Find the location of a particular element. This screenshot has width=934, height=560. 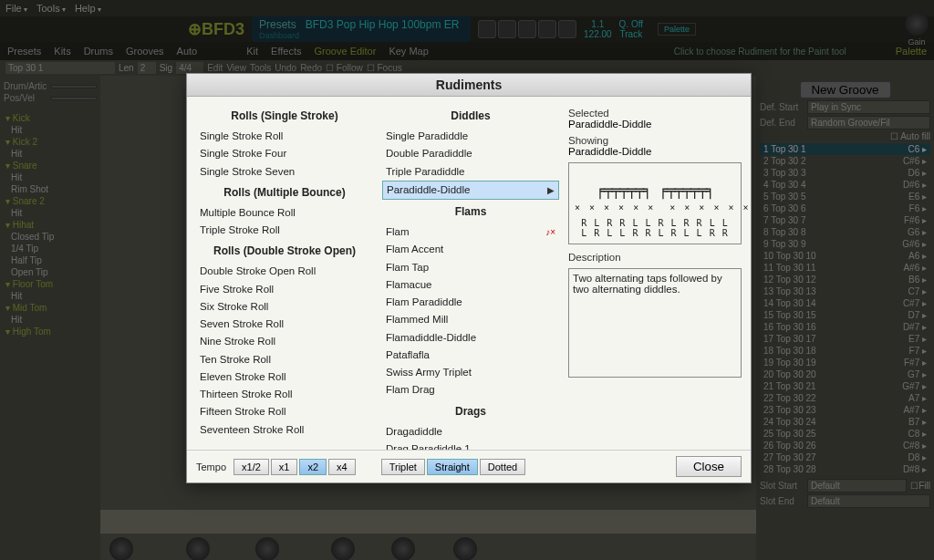

rudiment-item: Ten Stroke Roll is located at coordinates (285, 359).